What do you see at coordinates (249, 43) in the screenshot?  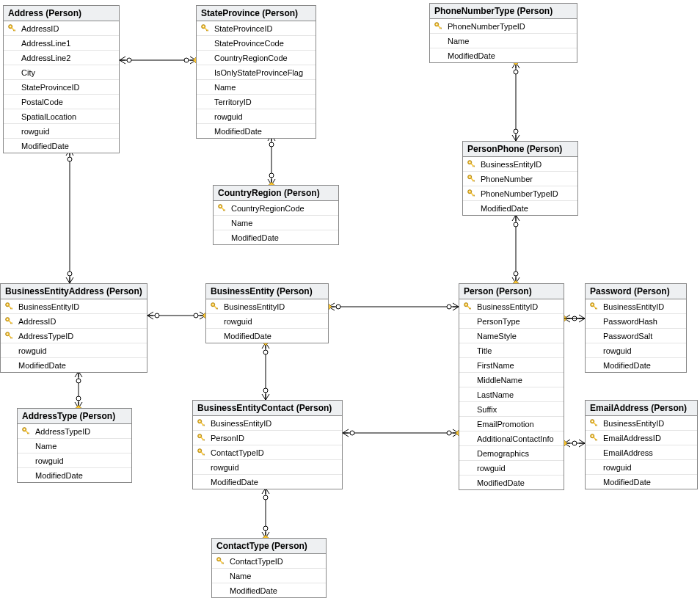 I see `column-name: StateProvinceCode` at bounding box center [249, 43].